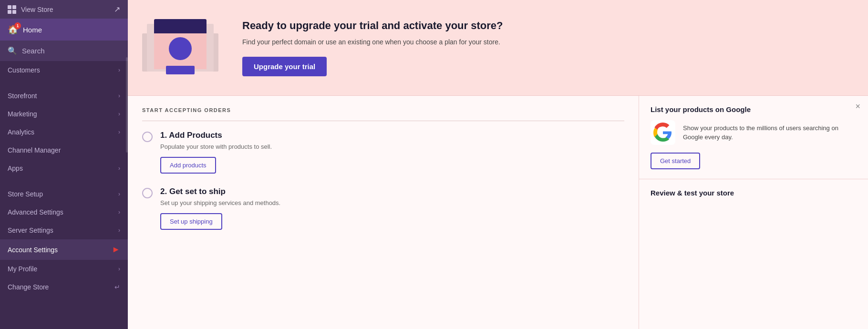 The width and height of the screenshot is (868, 329). Describe the element at coordinates (284, 67) in the screenshot. I see `upgrade-trial-button: Upgrade your trial` at that location.